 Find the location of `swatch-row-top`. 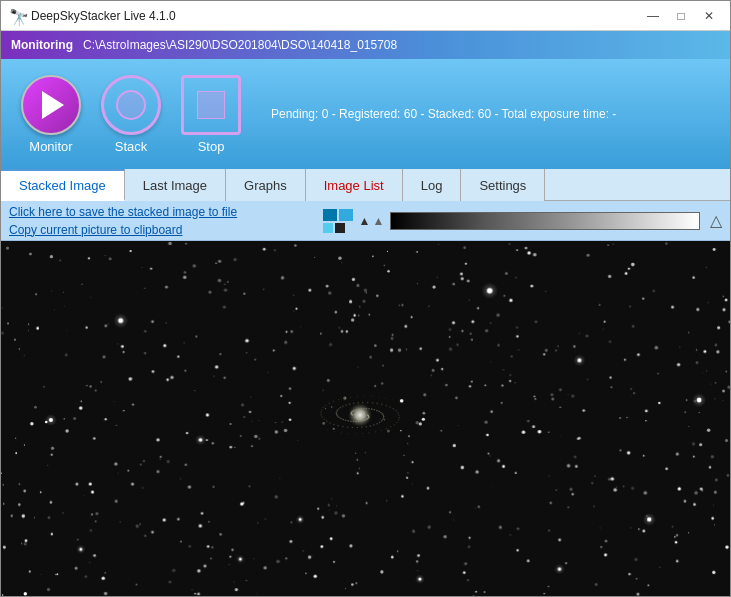

swatch-row-top is located at coordinates (338, 215).